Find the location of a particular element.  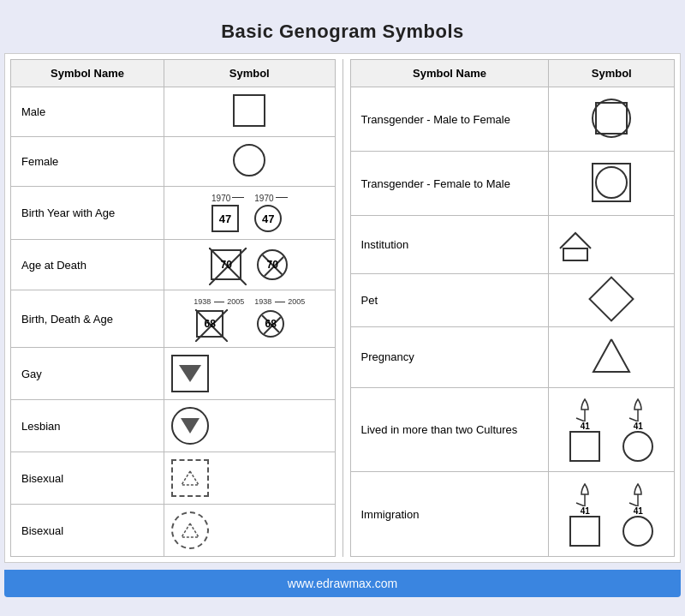

page-title: Basic Genogram Symbols is located at coordinates (342, 32).